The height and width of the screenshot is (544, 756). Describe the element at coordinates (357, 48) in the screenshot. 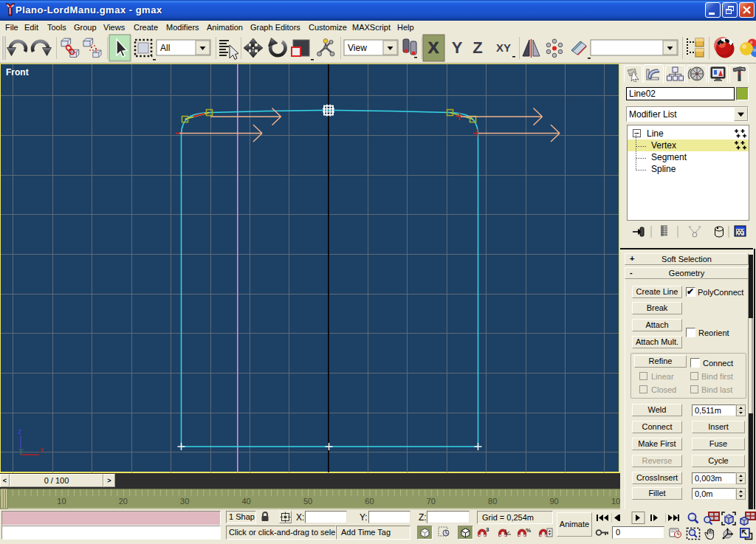

I see `svg-text: View` at that location.